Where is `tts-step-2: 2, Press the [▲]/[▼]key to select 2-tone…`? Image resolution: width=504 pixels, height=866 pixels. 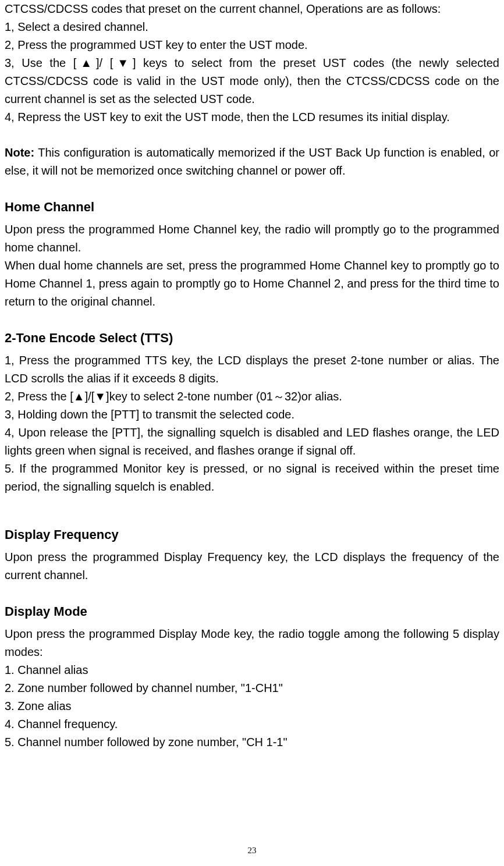 tts-step-2: 2, Press the [▲]/[▼]key to select 2-tone… is located at coordinates (252, 397).